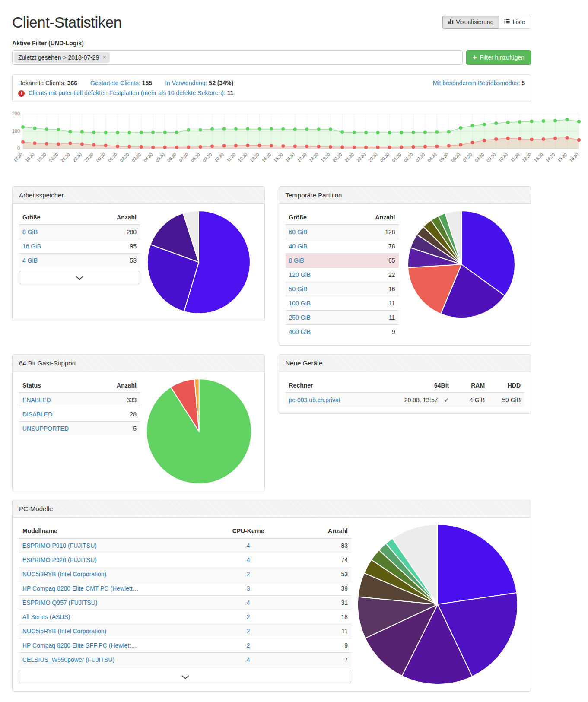 The image size is (588, 702). Describe the element at coordinates (515, 22) in the screenshot. I see `list-toggle-button: Liste` at that location.